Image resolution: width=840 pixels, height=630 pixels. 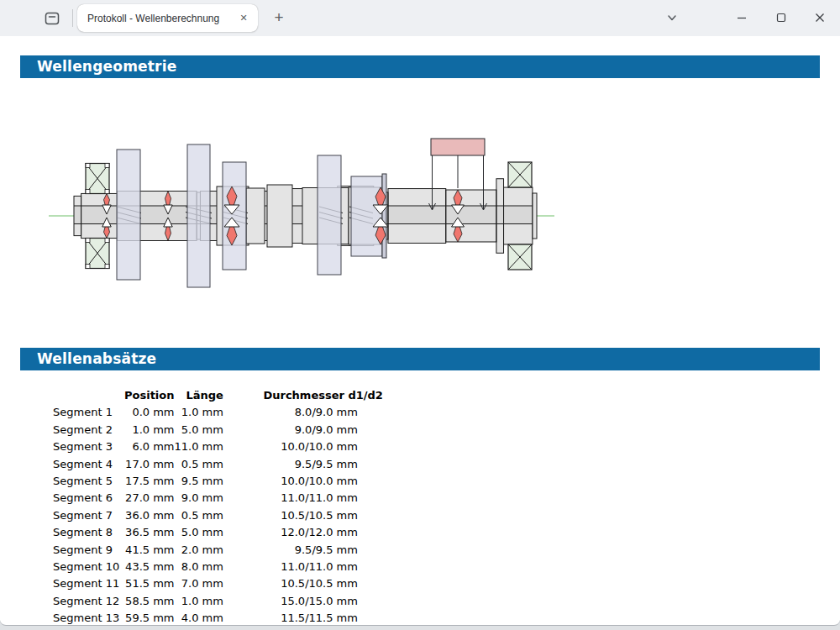 What do you see at coordinates (244, 18) in the screenshot?
I see `tab-close-icon: ✕` at bounding box center [244, 18].